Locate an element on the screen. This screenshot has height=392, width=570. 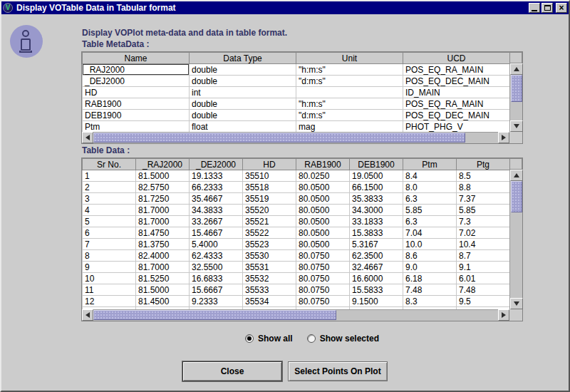
table-cell: 7 is located at coordinates (110, 244).